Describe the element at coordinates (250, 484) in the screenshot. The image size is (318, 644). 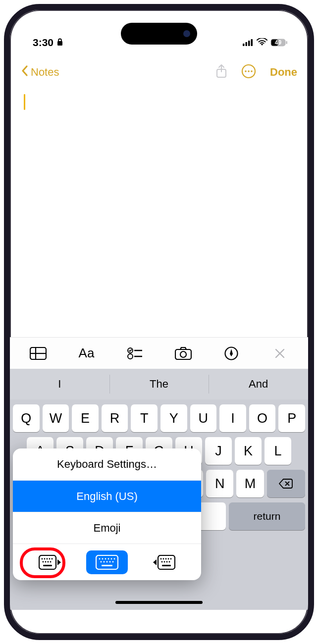
I see `key-m: M` at that location.